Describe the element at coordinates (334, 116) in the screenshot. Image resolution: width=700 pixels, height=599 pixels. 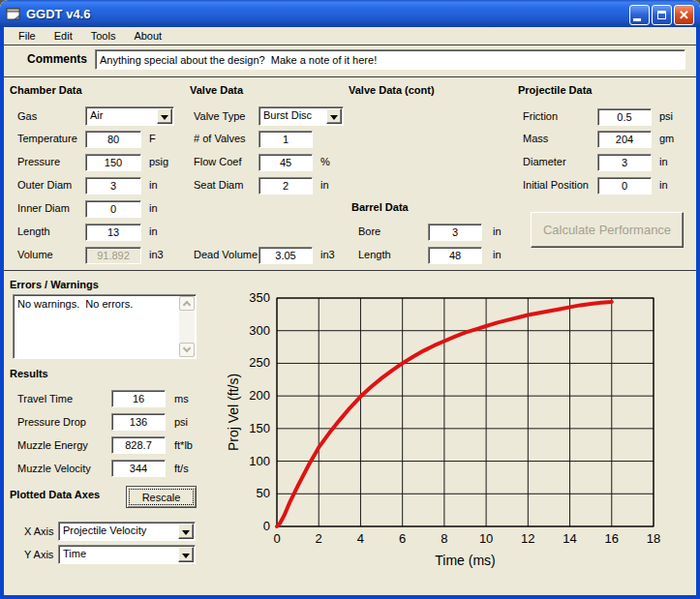
I see `valve-type-combo-button` at that location.